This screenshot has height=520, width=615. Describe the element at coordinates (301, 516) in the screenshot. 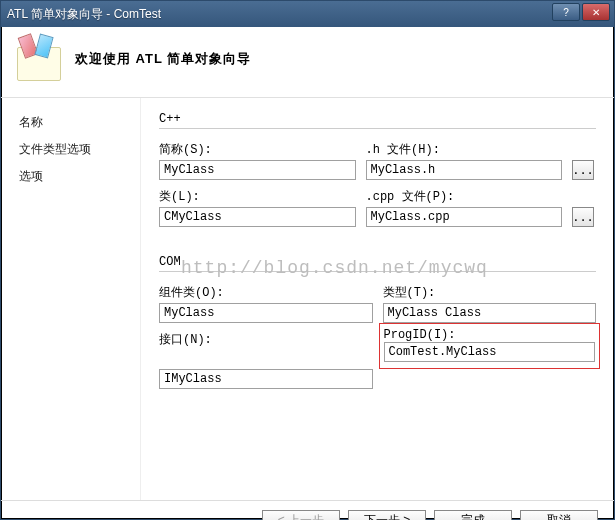

I see `prev-button: < 上一步` at that location.